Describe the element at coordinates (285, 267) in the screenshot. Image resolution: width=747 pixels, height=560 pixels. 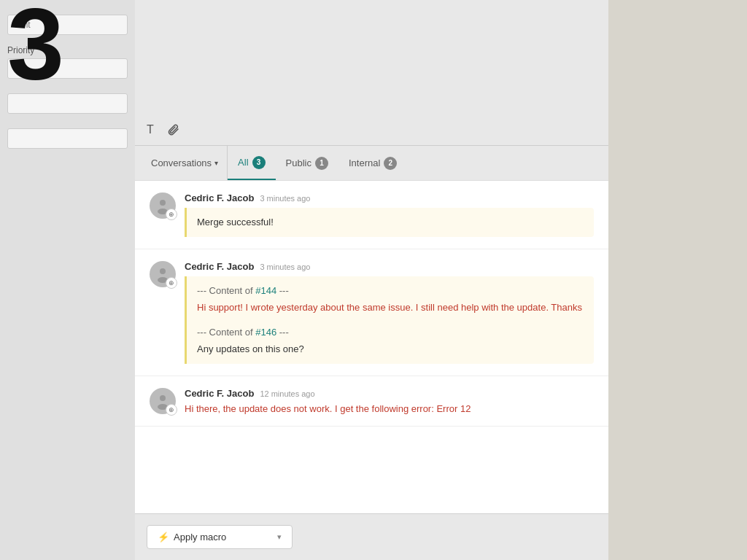
I see `time-2: 3 minutes ago` at that location.